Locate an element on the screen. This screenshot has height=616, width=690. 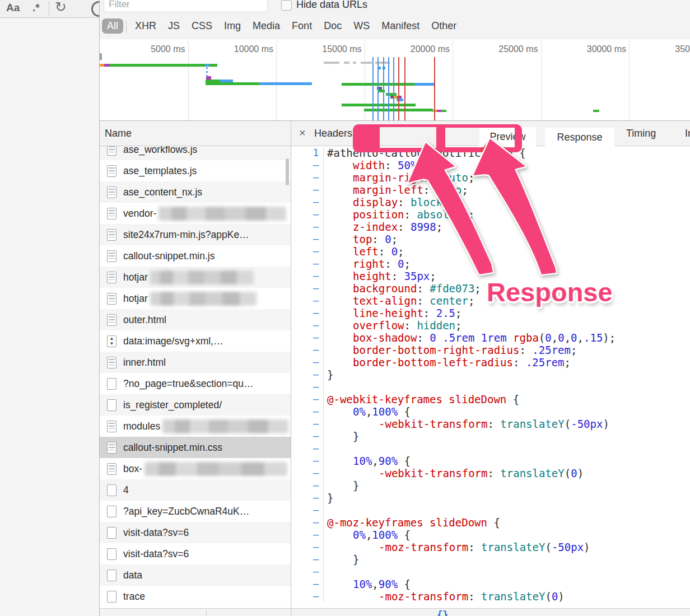
filter-pill-xhr: XHR is located at coordinates (146, 26).